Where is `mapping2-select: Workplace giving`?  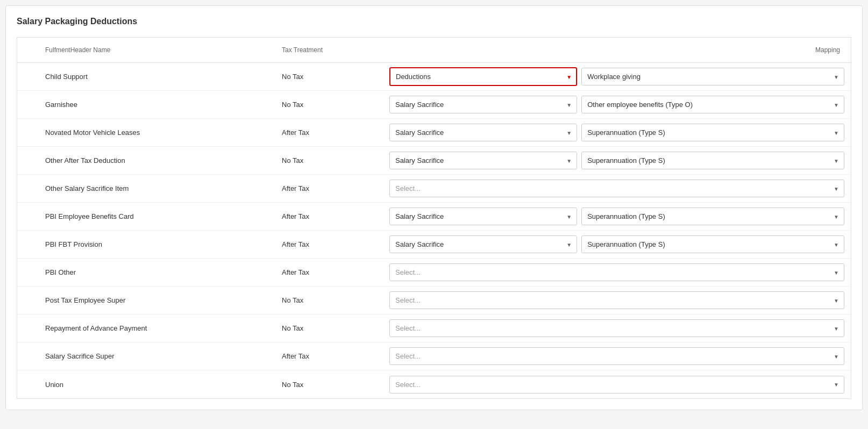
mapping2-select: Workplace giving is located at coordinates (713, 76).